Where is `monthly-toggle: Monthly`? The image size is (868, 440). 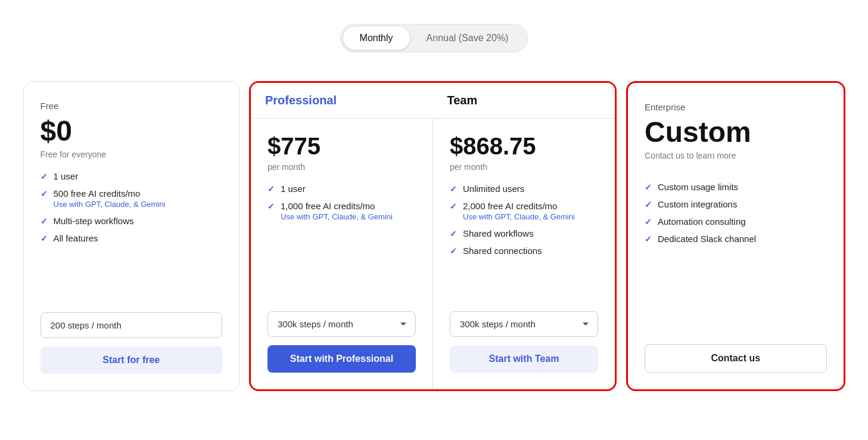
monthly-toggle: Monthly is located at coordinates (377, 38).